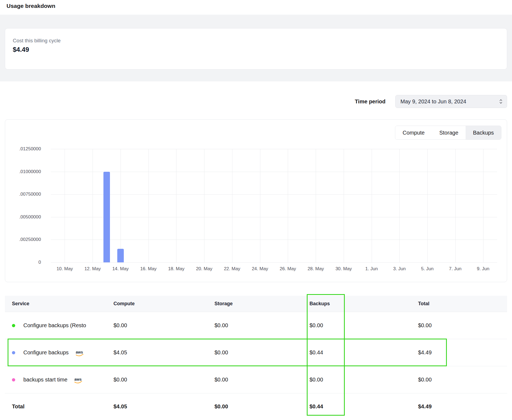 This screenshot has width=512, height=420. What do you see at coordinates (93, 269) in the screenshot?
I see `x-tick-label: 12. May` at bounding box center [93, 269].